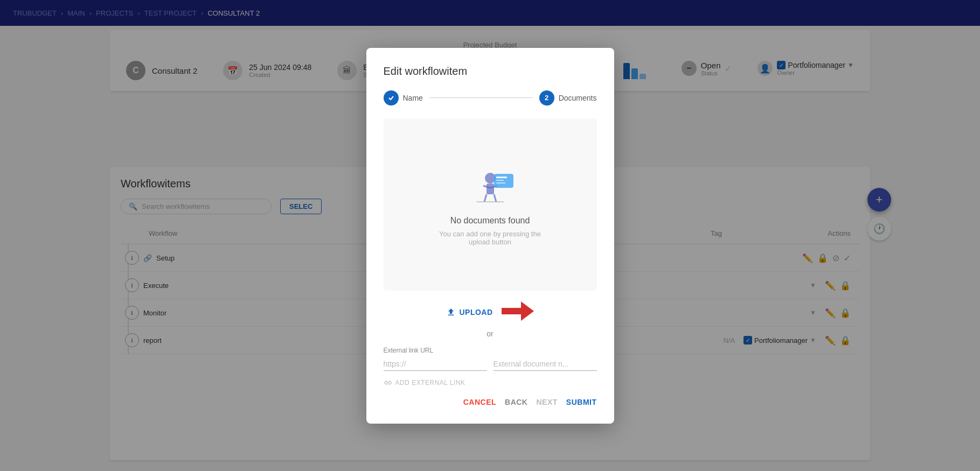  Describe the element at coordinates (490, 71) in the screenshot. I see `modal-title: Edit workflowitem` at that location.